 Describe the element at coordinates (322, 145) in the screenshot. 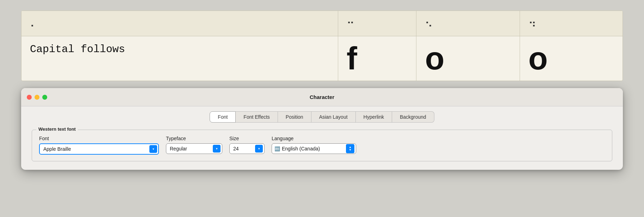

I see `font-fields-row: Font Apple Braille Arial Helvetica Times…` at that location.